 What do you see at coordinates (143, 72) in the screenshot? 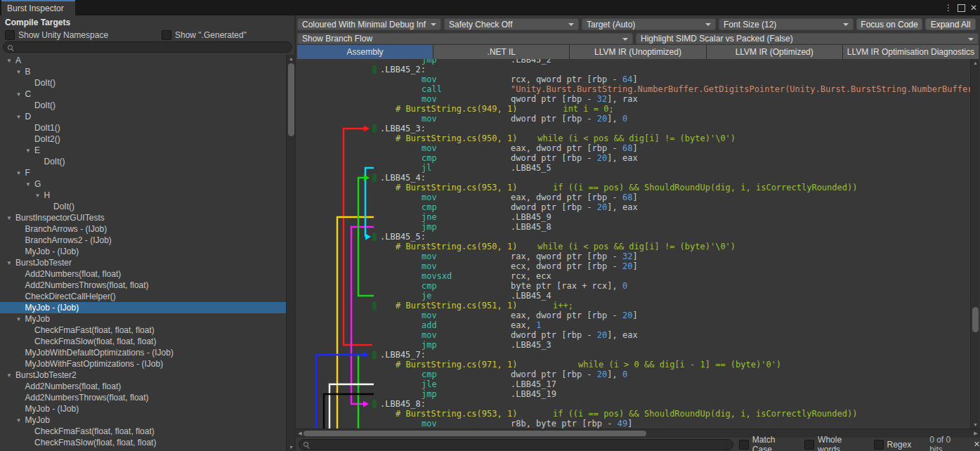
I see `tree-item-b: ▼B` at bounding box center [143, 72].